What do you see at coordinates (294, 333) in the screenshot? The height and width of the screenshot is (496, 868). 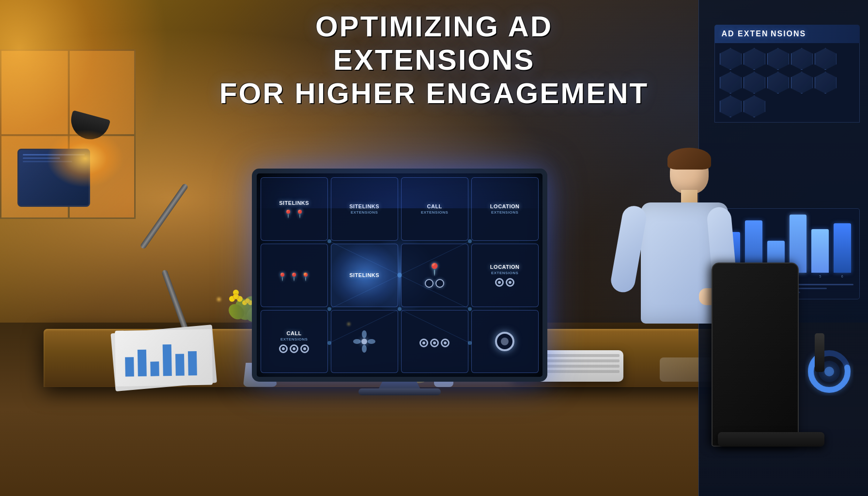 I see `card-label-call-bottom: CALL` at bounding box center [294, 333].